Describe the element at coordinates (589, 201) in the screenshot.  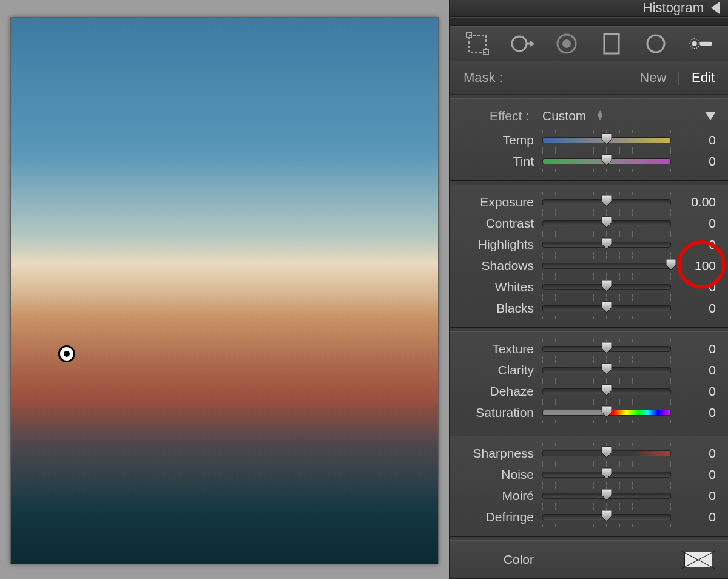
I see `slider-row-exposure: Exposure0.00` at that location.